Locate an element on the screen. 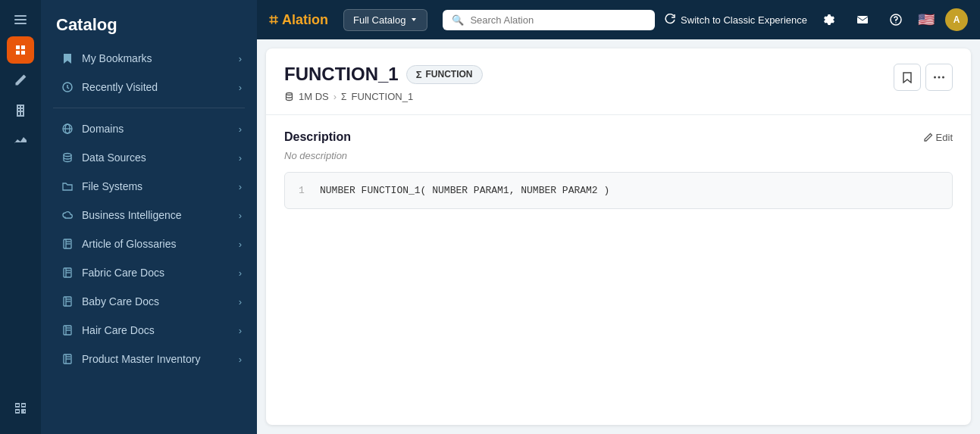 The width and height of the screenshot is (980, 434). sidebar-label-my-bookmarks: My Bookmarks is located at coordinates (117, 58).